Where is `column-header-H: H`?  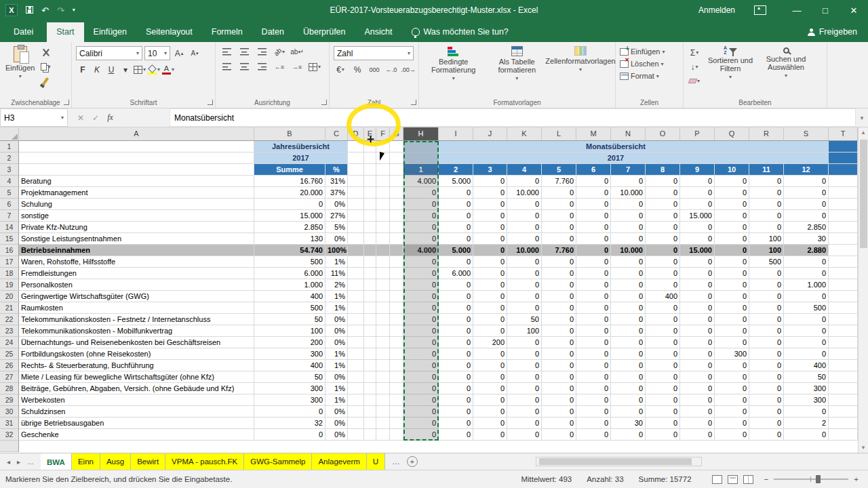 column-header-H: H is located at coordinates (421, 134).